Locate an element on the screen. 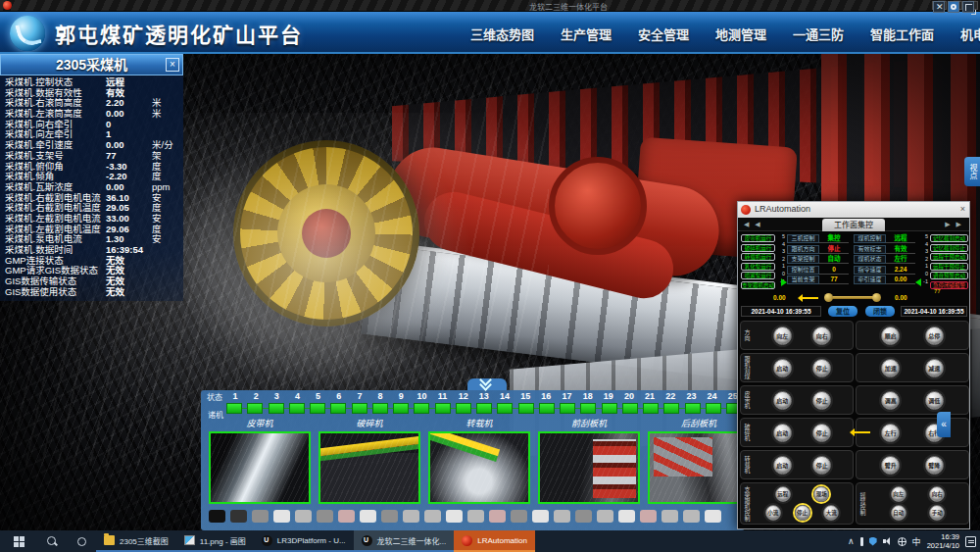 The width and height of the screenshot is (980, 552). shearer-panel-close-icon: × is located at coordinates (172, 65).